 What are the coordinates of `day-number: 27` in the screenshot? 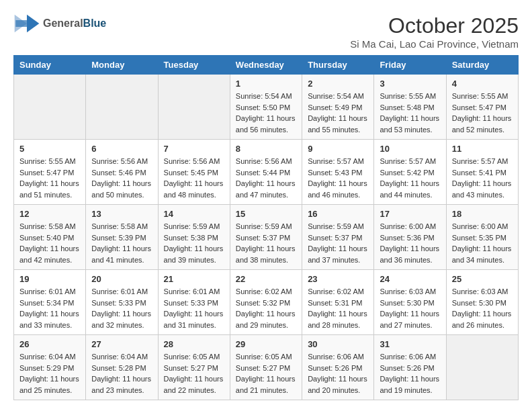 It's located at (122, 344).